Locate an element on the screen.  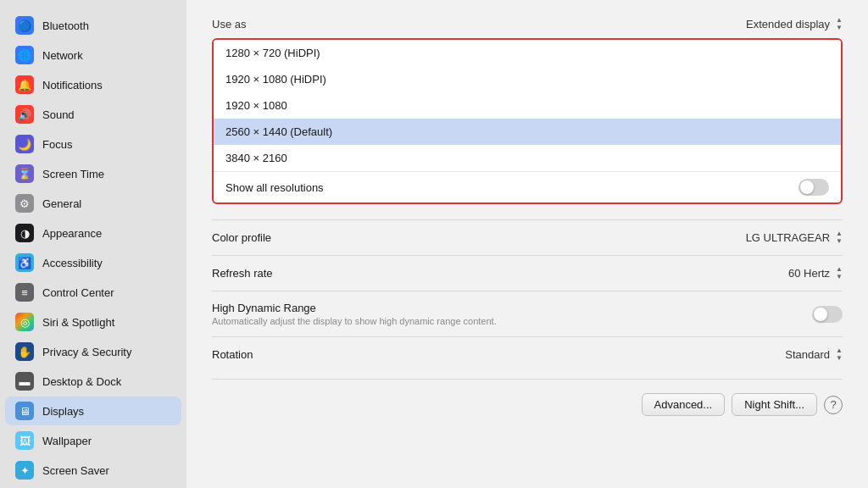
sidebar-item-bluetooth: 🔵Bluetooth is located at coordinates (93, 25).